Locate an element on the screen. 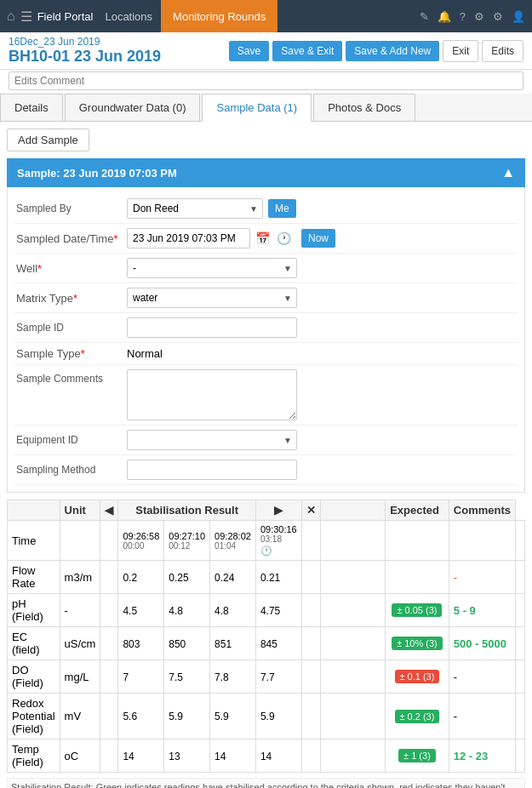  bell-icon: 🔔 is located at coordinates (444, 17).